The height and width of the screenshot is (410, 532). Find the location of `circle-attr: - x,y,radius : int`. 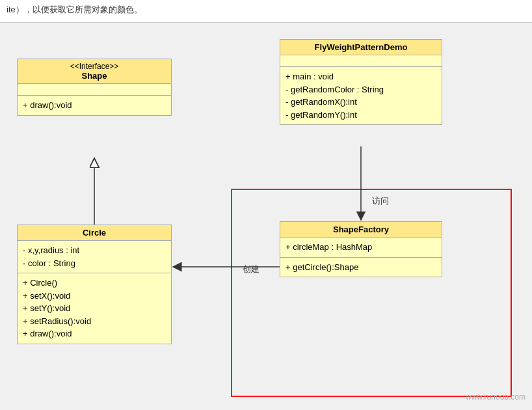

circle-attr: - x,y,radius : int is located at coordinates (94, 251).